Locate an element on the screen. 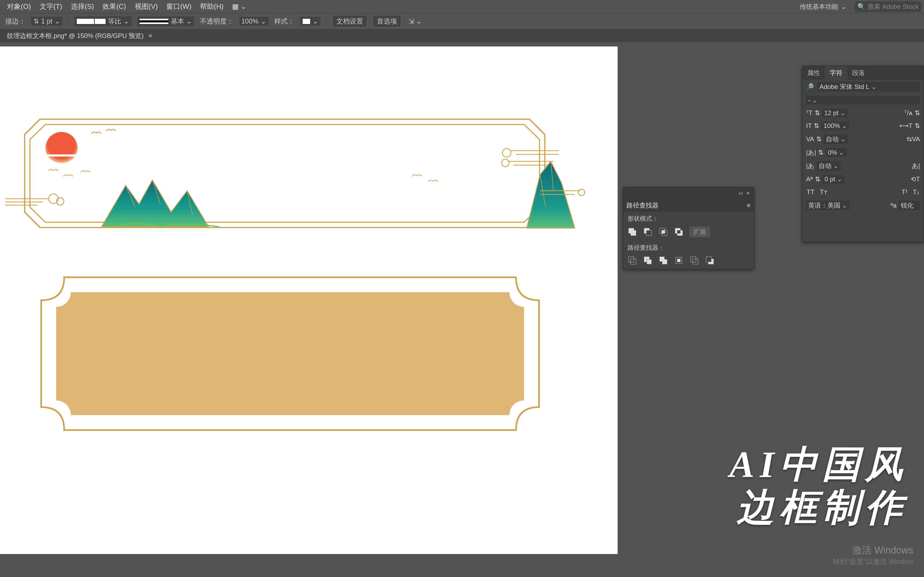 This screenshot has height=577, width=924. menu-select: 选择(S) is located at coordinates (82, 6).